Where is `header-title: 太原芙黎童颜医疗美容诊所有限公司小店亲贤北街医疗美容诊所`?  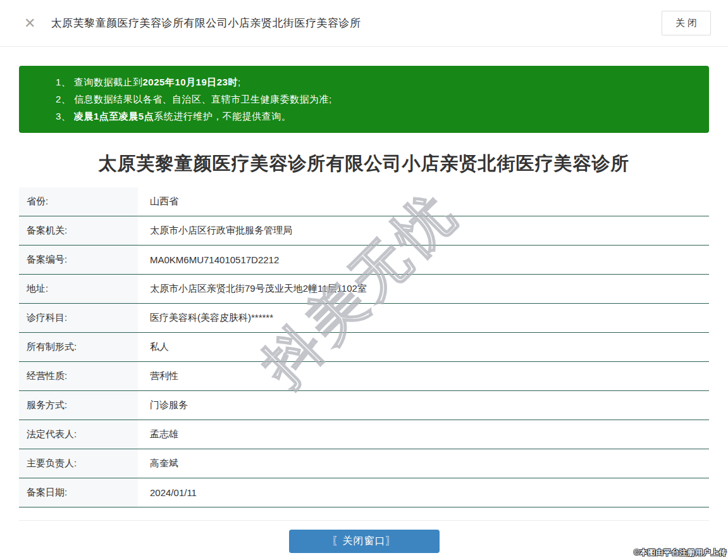
header-title: 太原芙黎童颜医疗美容诊所有限公司小店亲贤北街医疗美容诊所 is located at coordinates (206, 23).